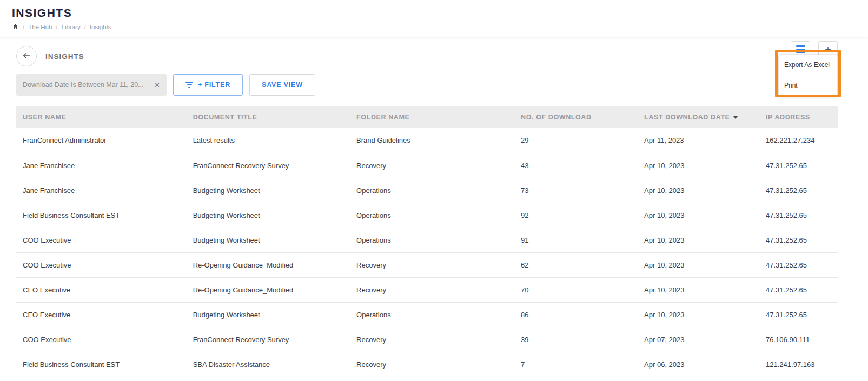 The image size is (868, 381). I want to click on table-row: Field Business Consultant ESTBudgeting W…, so click(427, 215).